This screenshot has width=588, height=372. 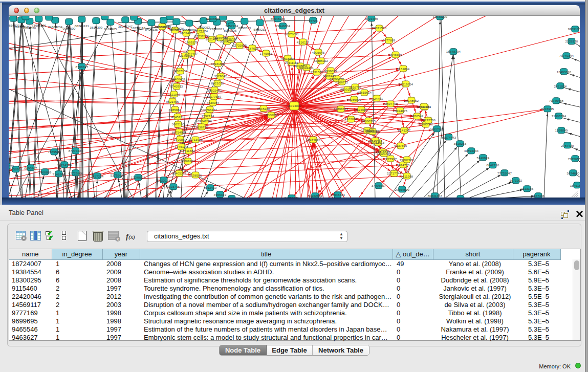 What do you see at coordinates (59, 174) in the screenshot?
I see `svg-text: 7346706` at bounding box center [59, 174].